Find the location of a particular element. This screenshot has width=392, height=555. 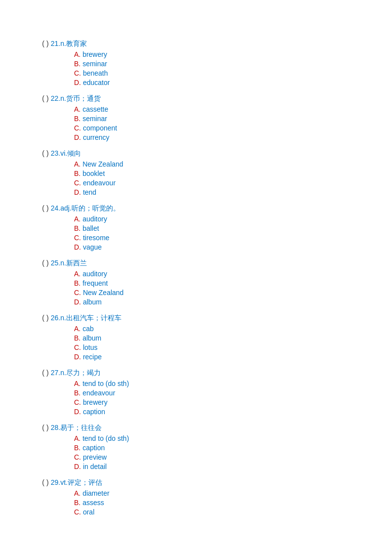

option-22-B: B. seminar is located at coordinates (218, 119).